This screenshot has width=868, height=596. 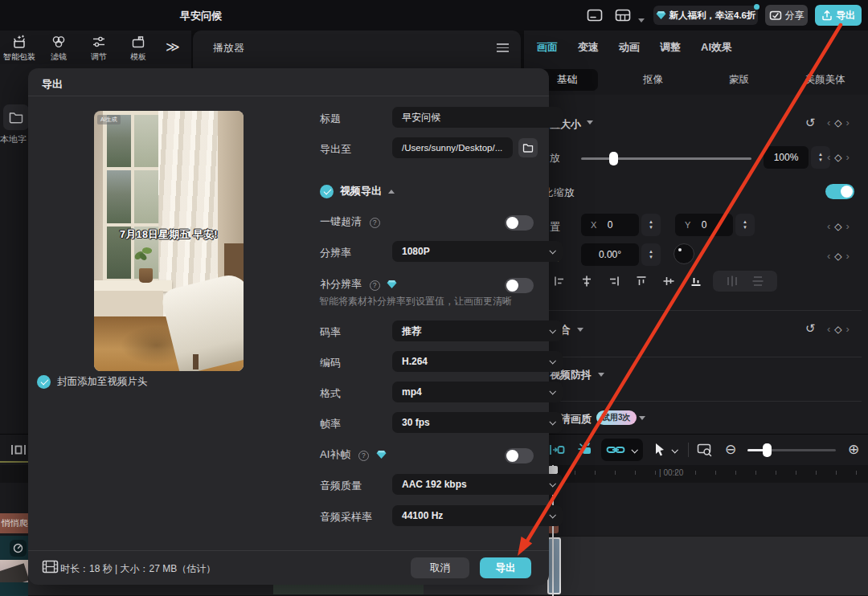 I want to click on uniform-scale-toggle, so click(x=840, y=191).